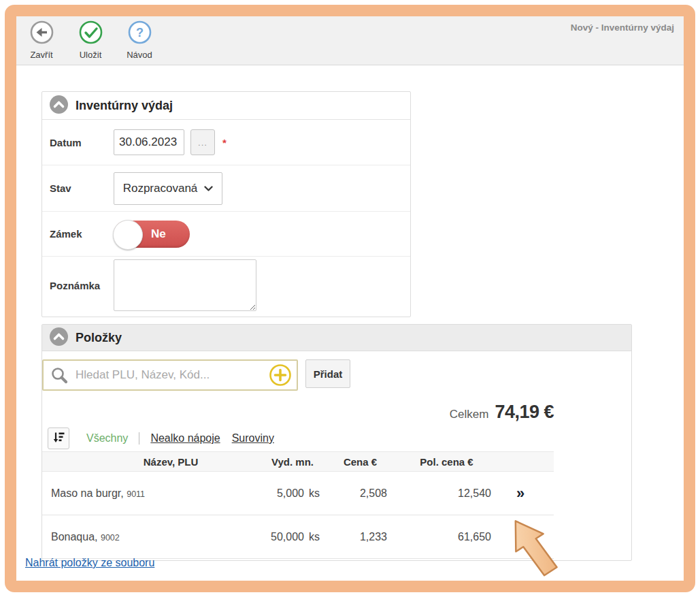 The image size is (700, 597). I want to click on date-input, so click(149, 142).